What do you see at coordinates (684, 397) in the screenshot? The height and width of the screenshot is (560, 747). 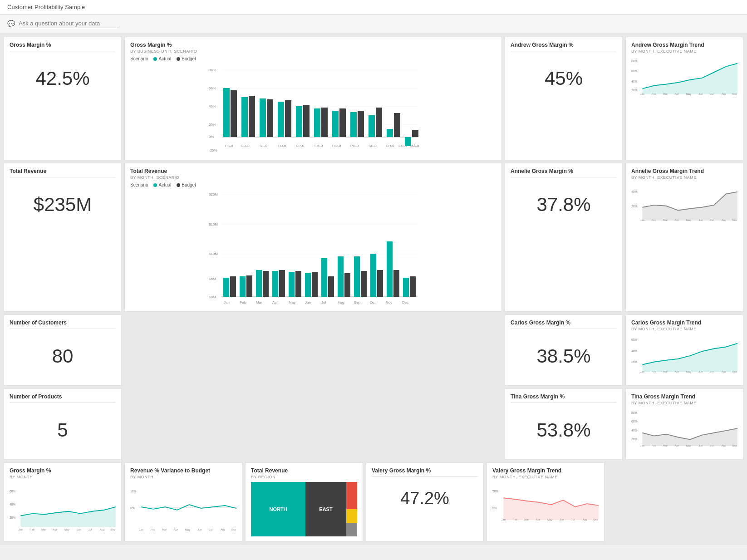 I see `tina-trend-title: Tina Gross Margin Trend` at bounding box center [684, 397].